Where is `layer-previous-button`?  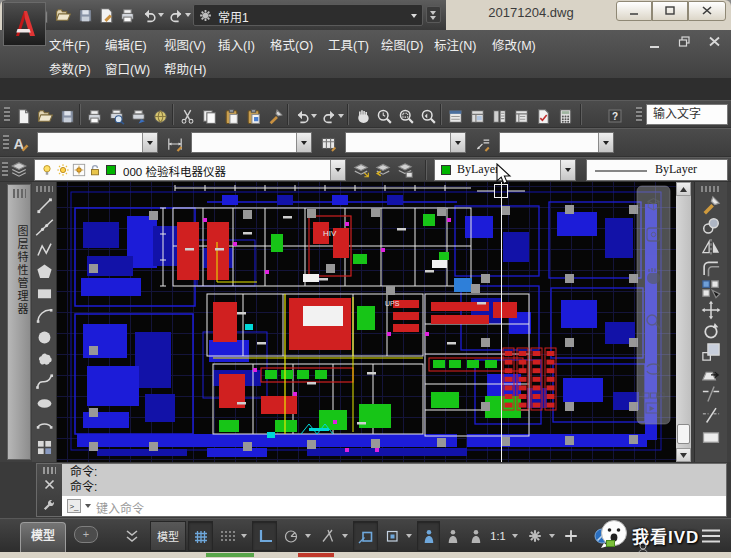 layer-previous-button is located at coordinates (383, 170).